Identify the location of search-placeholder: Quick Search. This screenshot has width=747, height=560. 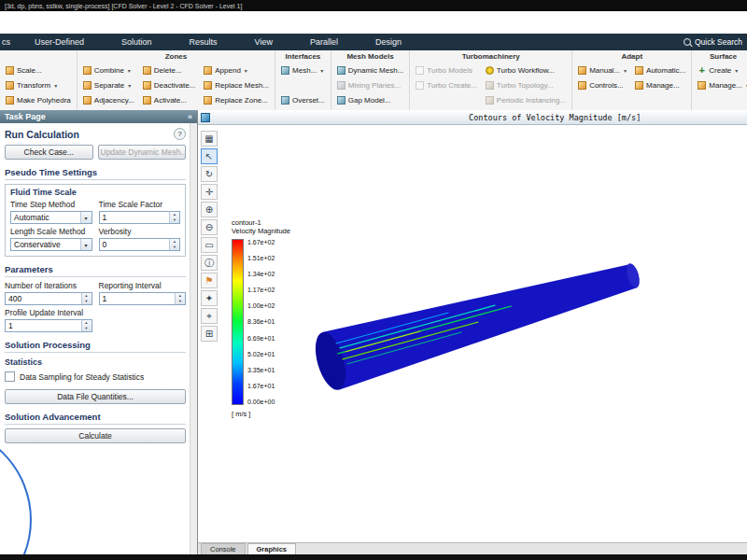
(719, 42).